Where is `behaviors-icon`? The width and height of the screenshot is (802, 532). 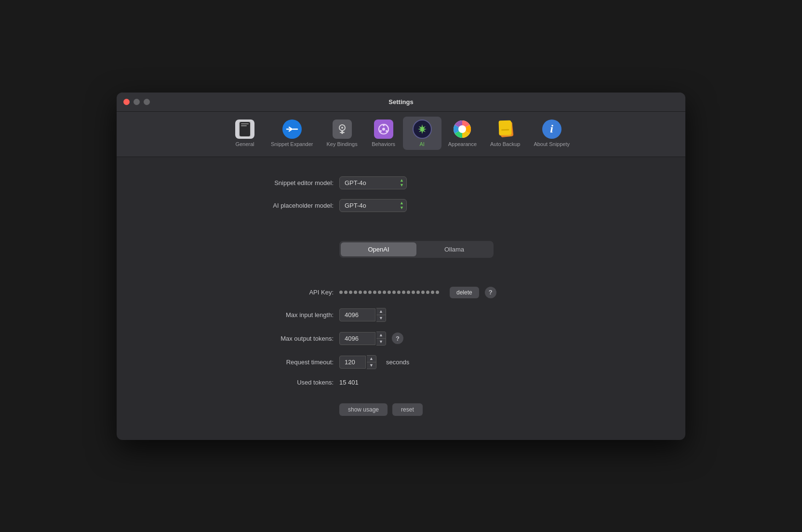
behaviors-icon is located at coordinates (384, 129).